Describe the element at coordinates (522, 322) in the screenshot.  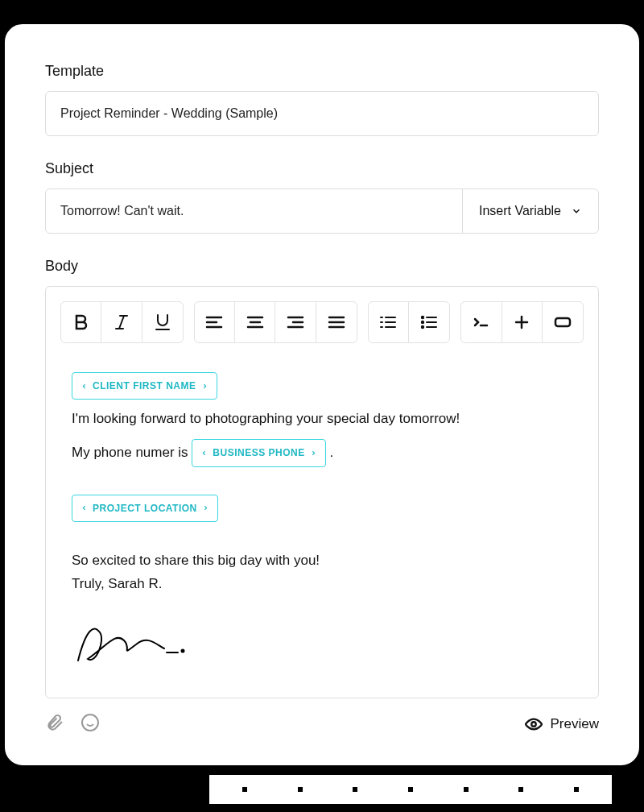
I see `insert-group` at that location.